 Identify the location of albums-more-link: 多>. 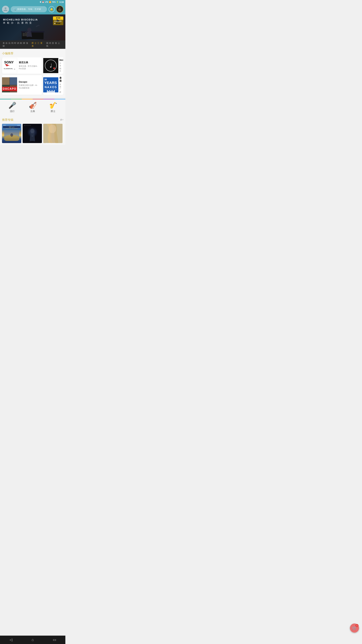
(62, 120).